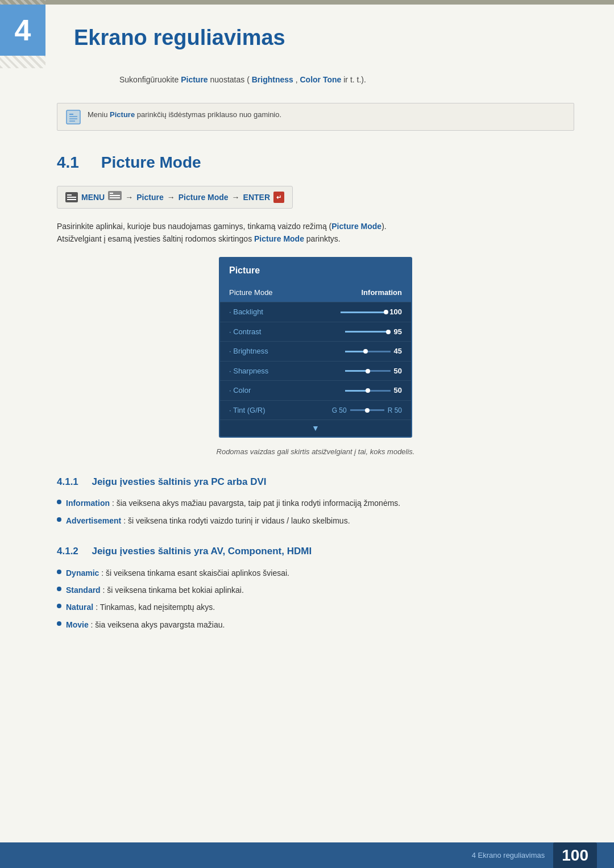 This screenshot has height=868, width=614. I want to click on chapter-title: Ekrano reguliavimas, so click(180, 38).